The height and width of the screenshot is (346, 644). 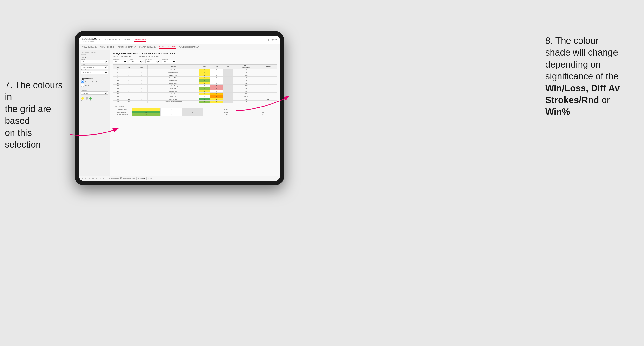 I want to click on filter-opponent-label: Opponent, so click(x=169, y=59).